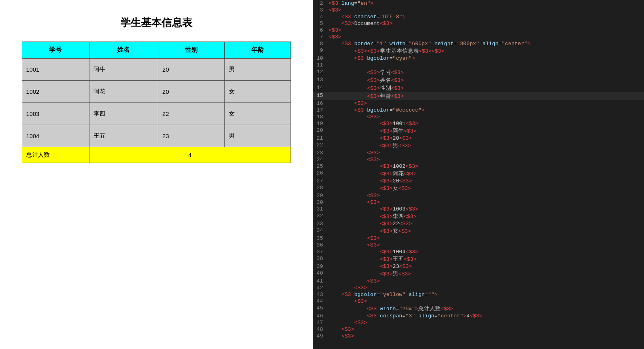  I want to click on code-line: 23 <$3>, so click(478, 153).